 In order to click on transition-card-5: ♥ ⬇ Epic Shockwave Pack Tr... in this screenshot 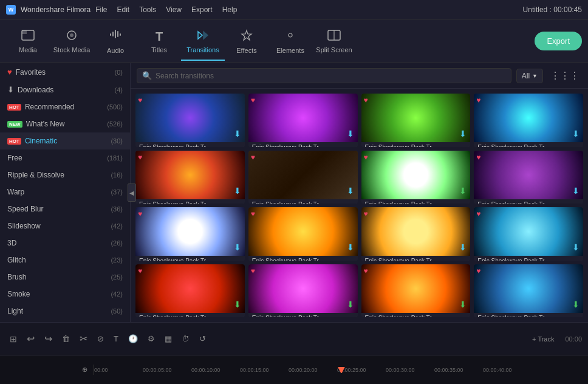, I will do `click(190, 177)`.